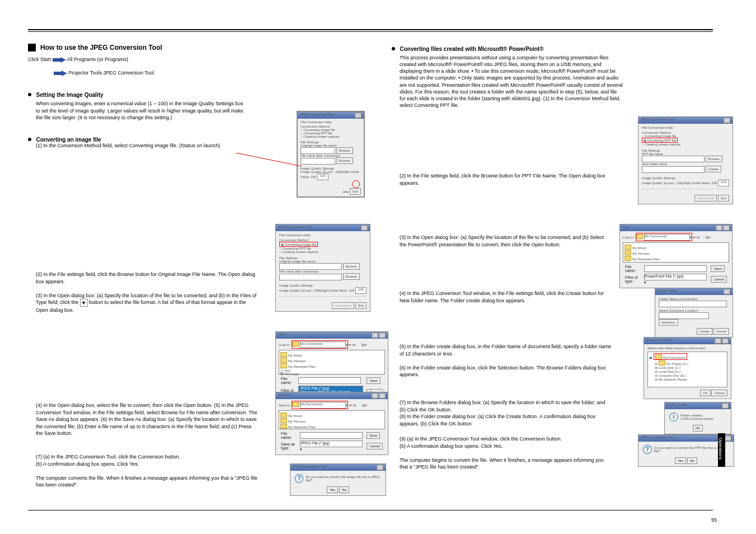 This screenshot has width=756, height=534. What do you see at coordinates (101, 48) in the screenshot?
I see `section-title: How to use the JPEG Conversion Tool` at bounding box center [101, 48].